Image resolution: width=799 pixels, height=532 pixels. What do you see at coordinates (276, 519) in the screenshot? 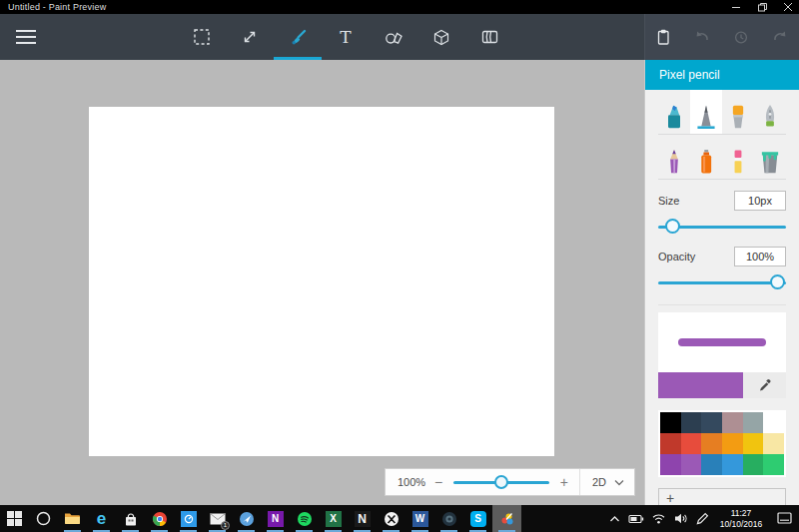
I see `onenote-icon: N` at bounding box center [276, 519].